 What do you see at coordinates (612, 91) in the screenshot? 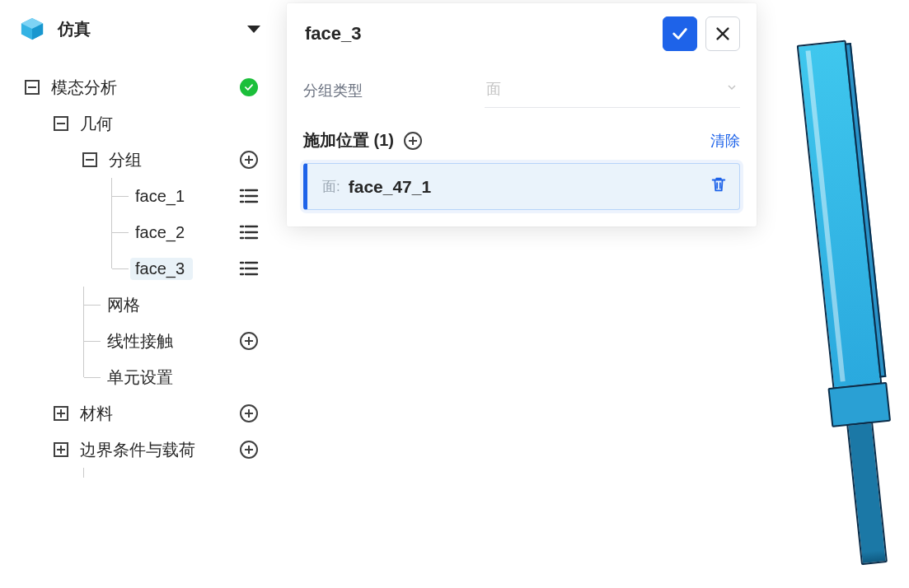
I see `group-type-select: 面` at bounding box center [612, 91].